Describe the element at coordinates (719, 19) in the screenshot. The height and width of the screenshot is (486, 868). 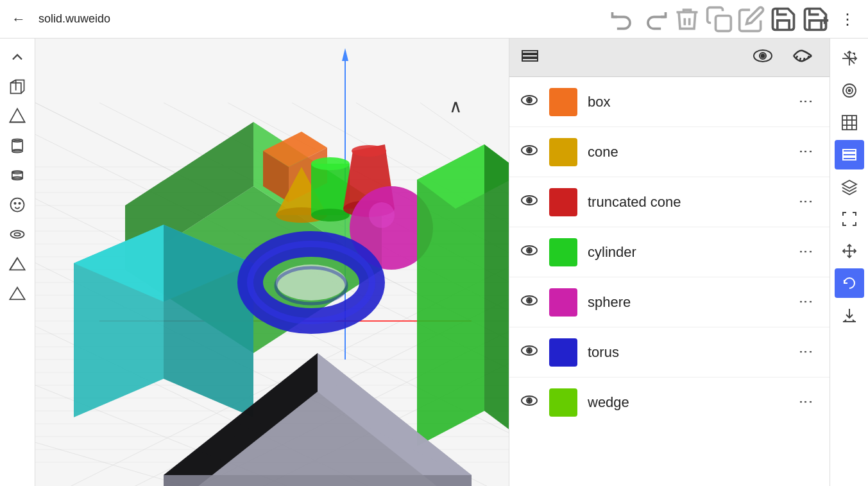
I see `top-bar-right: ⋮` at that location.